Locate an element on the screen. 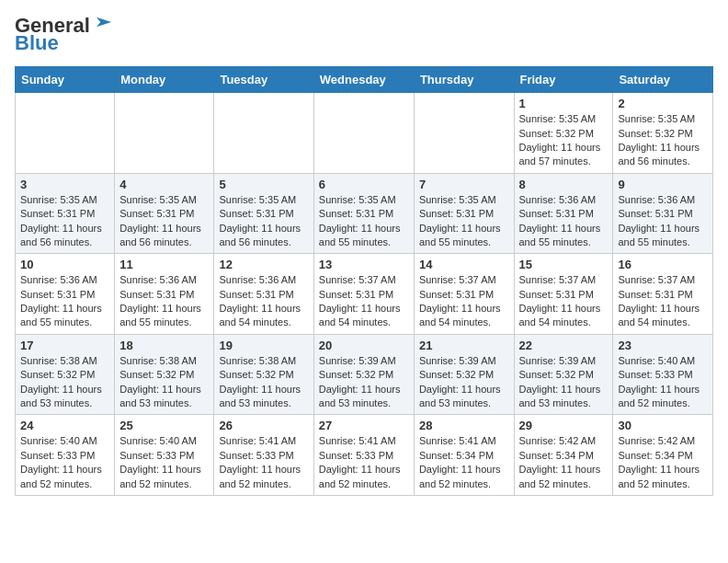 Image resolution: width=728 pixels, height=563 pixels. day-number: 6 is located at coordinates (364, 184).